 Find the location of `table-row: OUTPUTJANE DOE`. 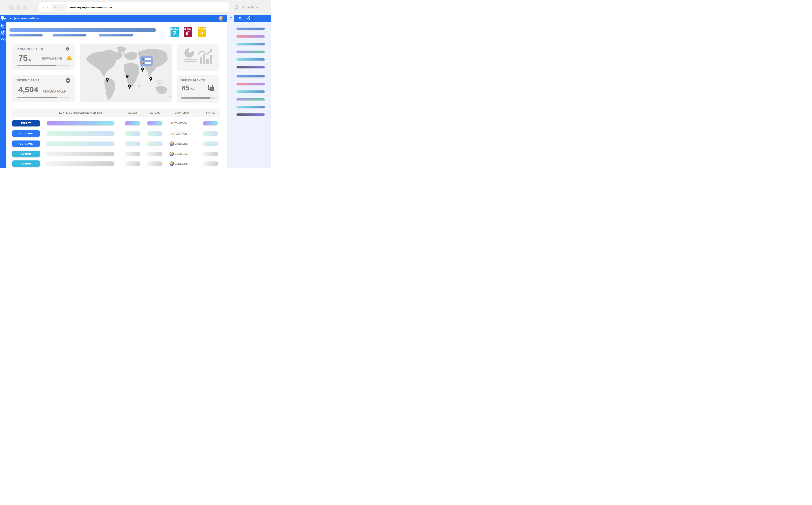

table-row: OUTPUTJANE DOE is located at coordinates (138, 164).